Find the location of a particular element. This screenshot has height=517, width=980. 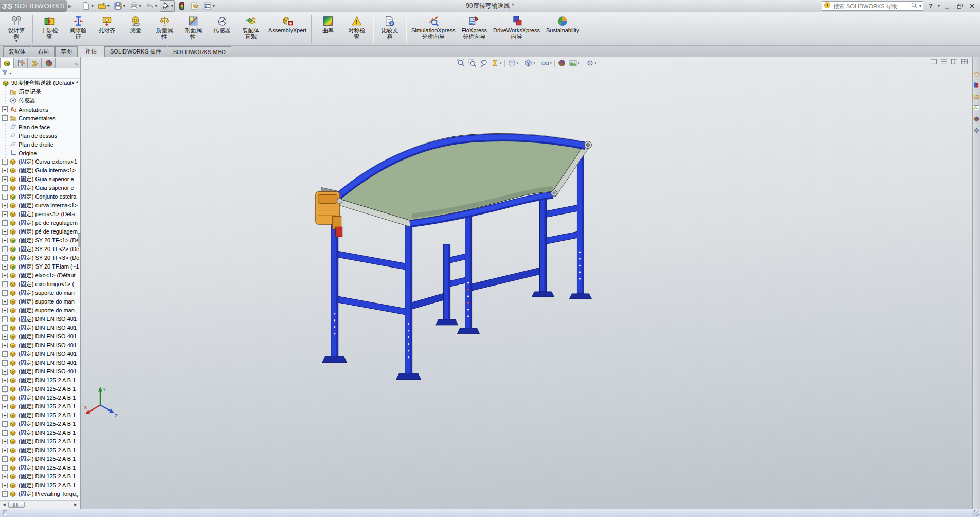

tree-scroll-up-arrow: ▲ is located at coordinates (77, 82).